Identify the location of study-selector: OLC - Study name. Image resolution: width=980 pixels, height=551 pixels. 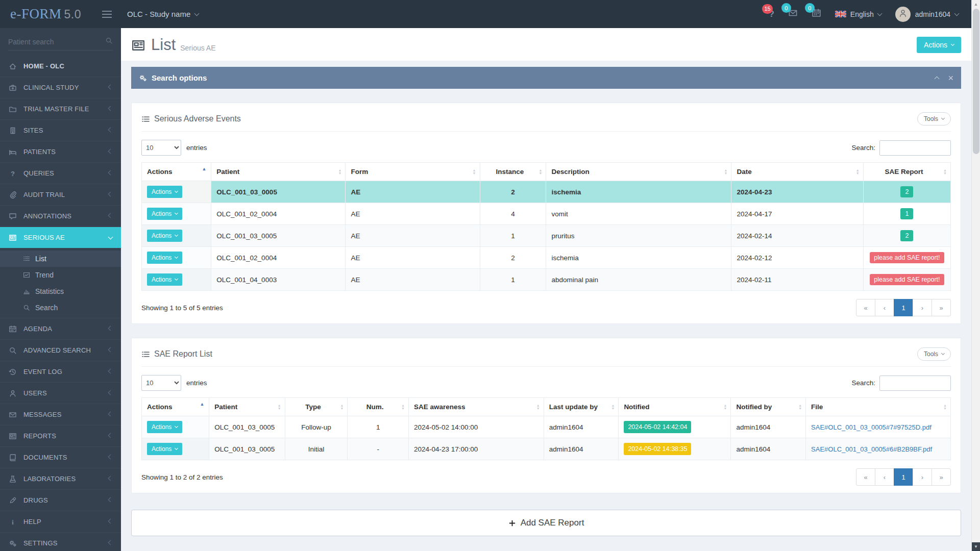
(163, 14).